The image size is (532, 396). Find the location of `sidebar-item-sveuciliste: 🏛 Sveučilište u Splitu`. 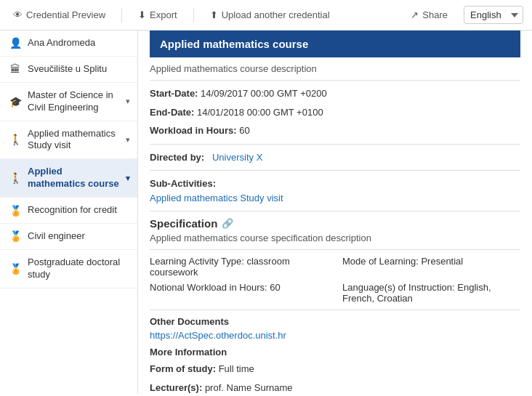

sidebar-item-sveuciliste: 🏛 Sveučilište u Splitu is located at coordinates (68, 70).